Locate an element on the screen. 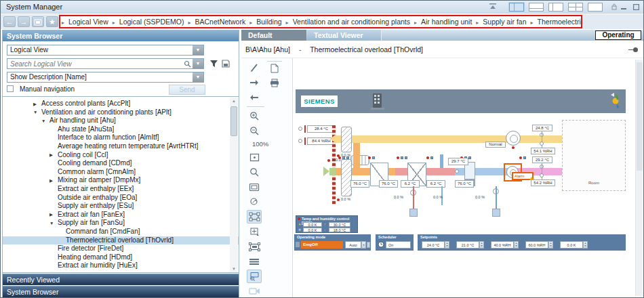  tree-item: Supply air enthalpy [ESu] is located at coordinates (121, 206).